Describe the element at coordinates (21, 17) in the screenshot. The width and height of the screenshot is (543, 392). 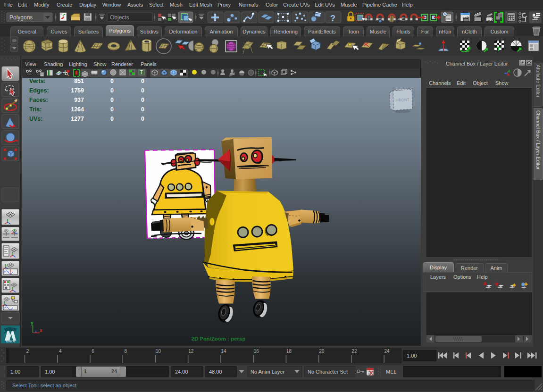
I see `svg-text: Polygons` at that location.